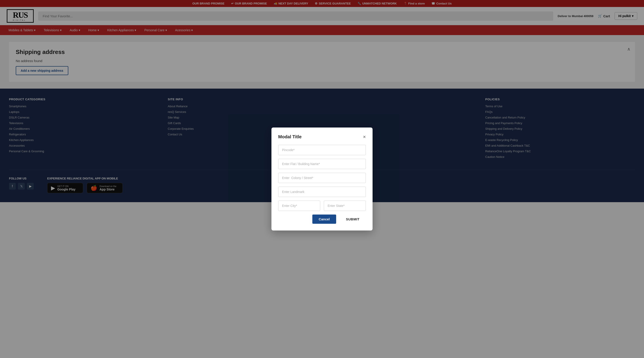 This screenshot has height=358, width=644. I want to click on flat-input, so click(322, 164).